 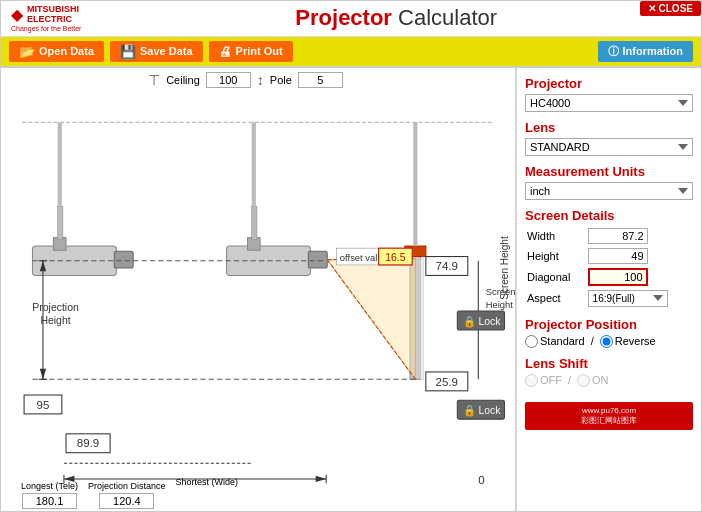 I want to click on projector-select-wrapper: HC4000, so click(x=609, y=103).